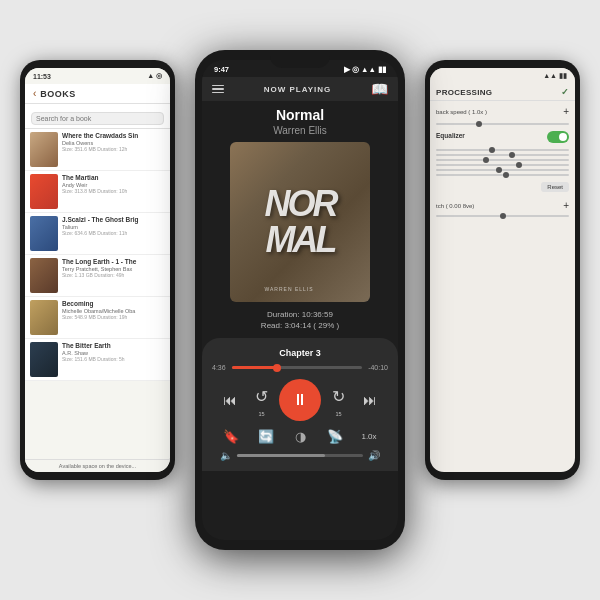  I want to click on menu-icon, so click(218, 90).